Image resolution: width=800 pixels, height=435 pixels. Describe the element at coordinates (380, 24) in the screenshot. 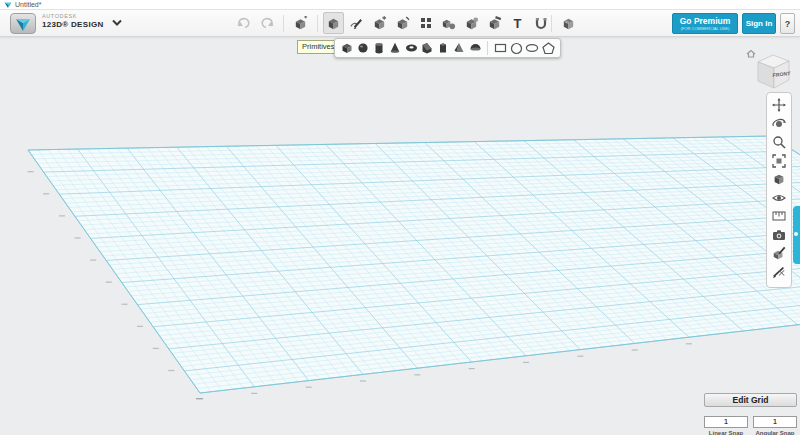

I see `construct-icon` at that location.